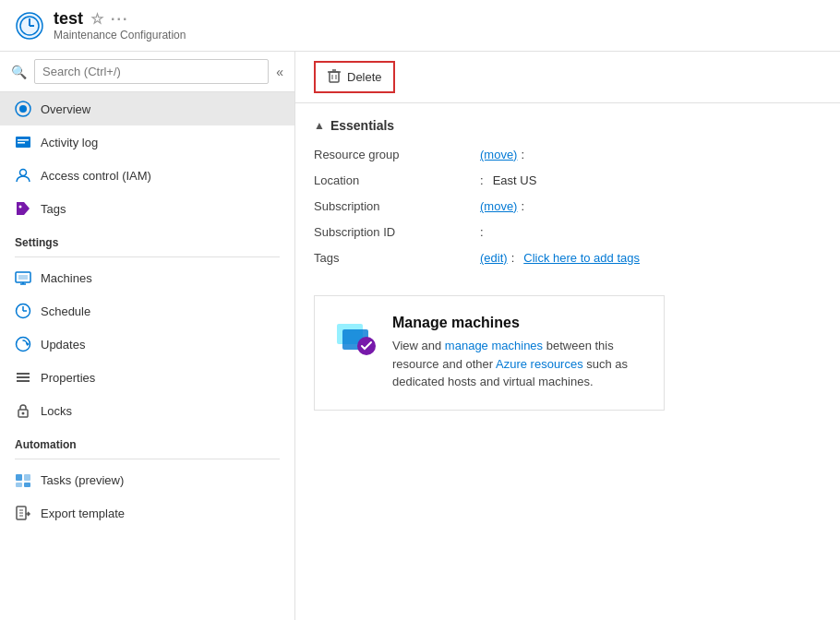 This screenshot has height=620, width=840. Describe the element at coordinates (365, 78) in the screenshot. I see `delete-label: Delete` at that location.